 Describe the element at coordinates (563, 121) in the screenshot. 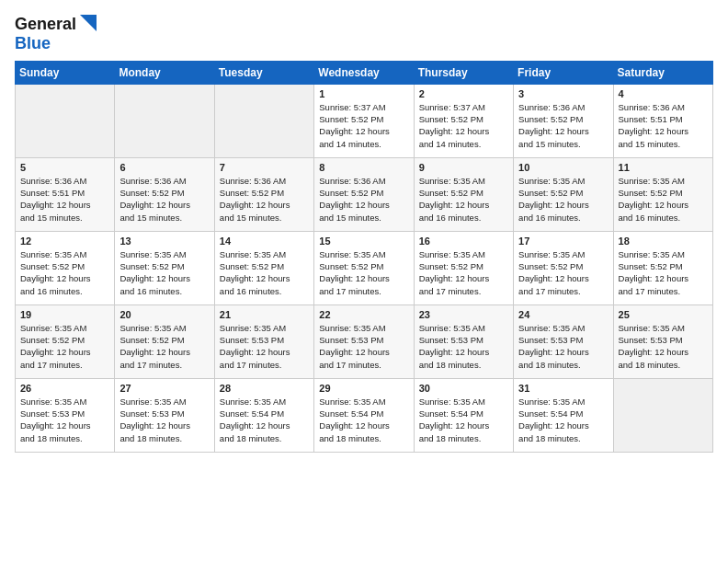

I see `calendar-cell: 3Sunrise: 5:36 AM Sunset: 5:52 PM Daylig…` at that location.